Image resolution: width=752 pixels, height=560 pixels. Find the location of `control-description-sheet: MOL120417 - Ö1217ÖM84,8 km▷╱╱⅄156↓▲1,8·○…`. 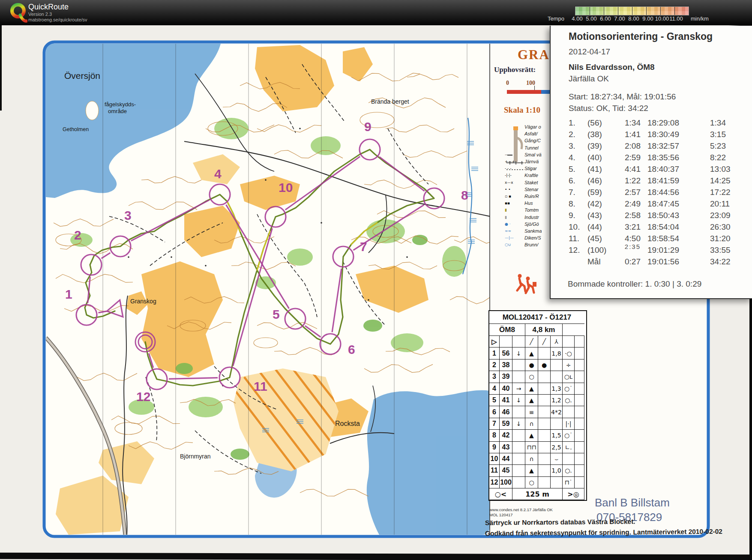

control-description-sheet: MOL120417 - Ö1217ÖM84,8 km▷╱╱⅄156↓▲1,8·○… is located at coordinates (538, 405).